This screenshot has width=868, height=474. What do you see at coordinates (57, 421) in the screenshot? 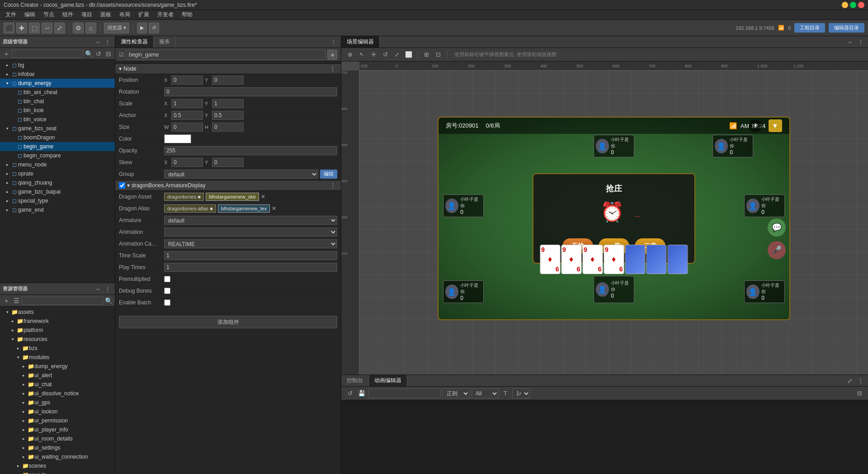
I see `res-item-ui-permission: ▸ 📁 ui_permission` at bounding box center [57, 421].